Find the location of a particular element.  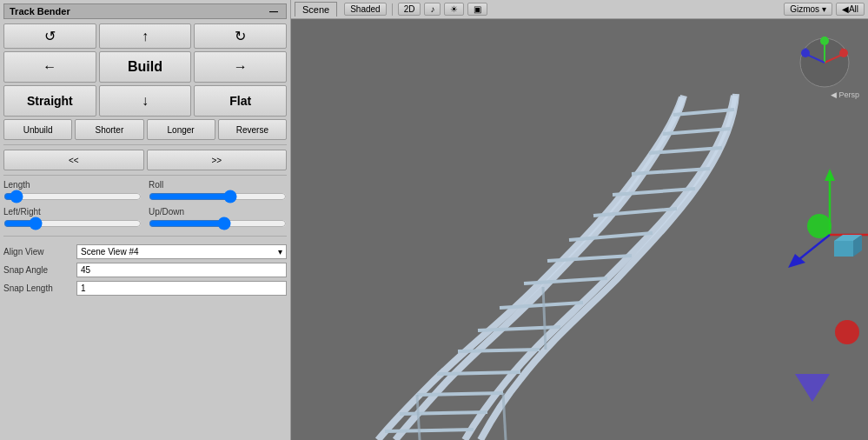

settings-section: Align View Scene View #4 ▾ Snap Angle Sn… is located at coordinates (145, 268).